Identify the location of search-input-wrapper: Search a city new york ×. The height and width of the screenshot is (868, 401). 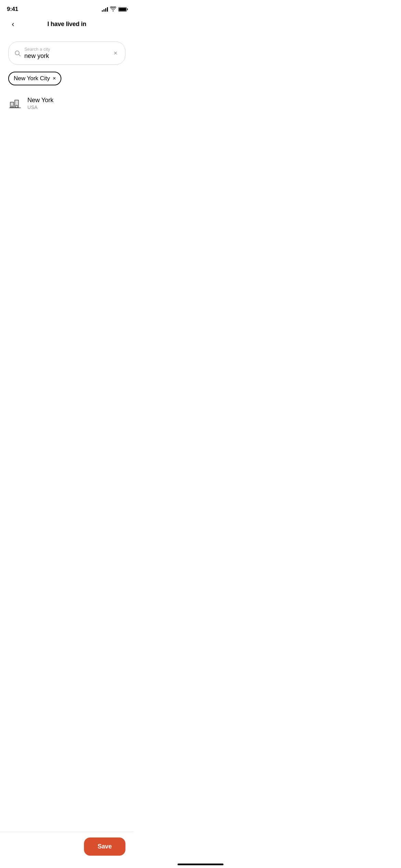
(67, 53).